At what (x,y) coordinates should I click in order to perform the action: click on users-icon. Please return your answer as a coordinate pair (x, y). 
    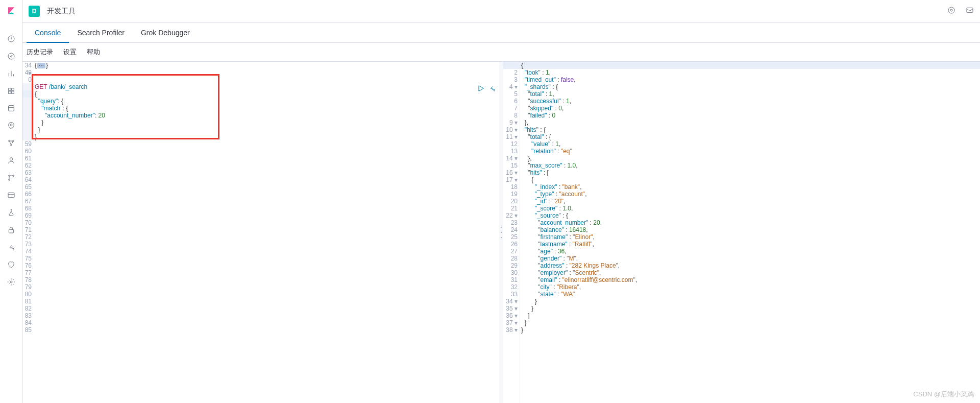
    Looking at the image, I should click on (11, 160).